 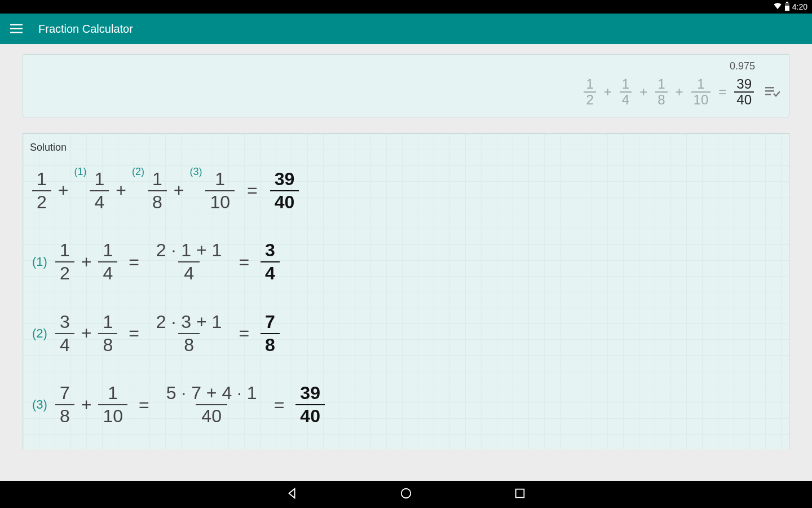 I want to click on step-work: 2 · 1 + 1 4, so click(x=189, y=262).